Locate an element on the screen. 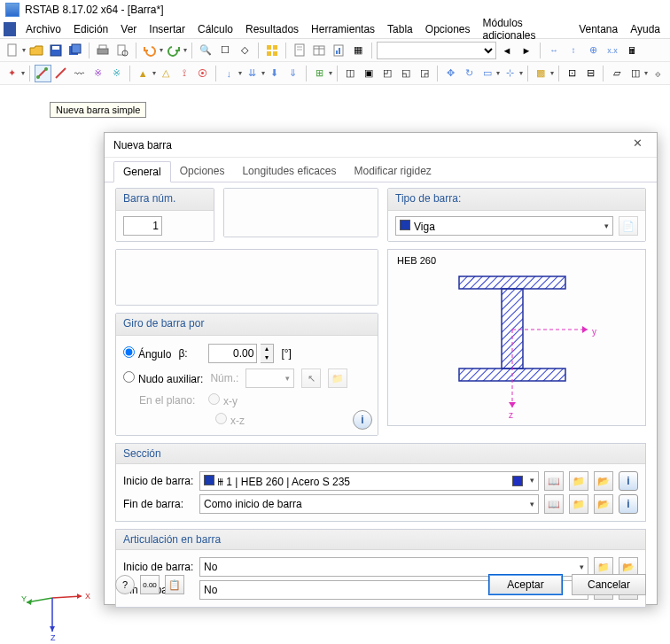 The image size is (670, 644). member-icon is located at coordinates (62, 74).